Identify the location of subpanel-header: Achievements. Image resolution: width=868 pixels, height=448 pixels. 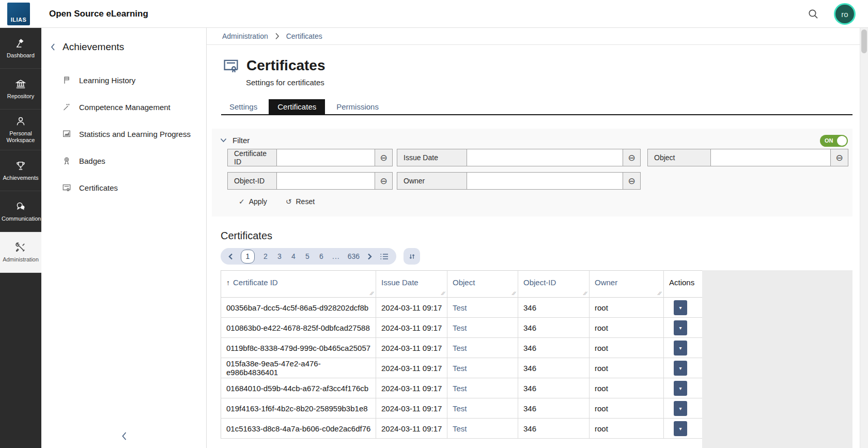
(124, 40).